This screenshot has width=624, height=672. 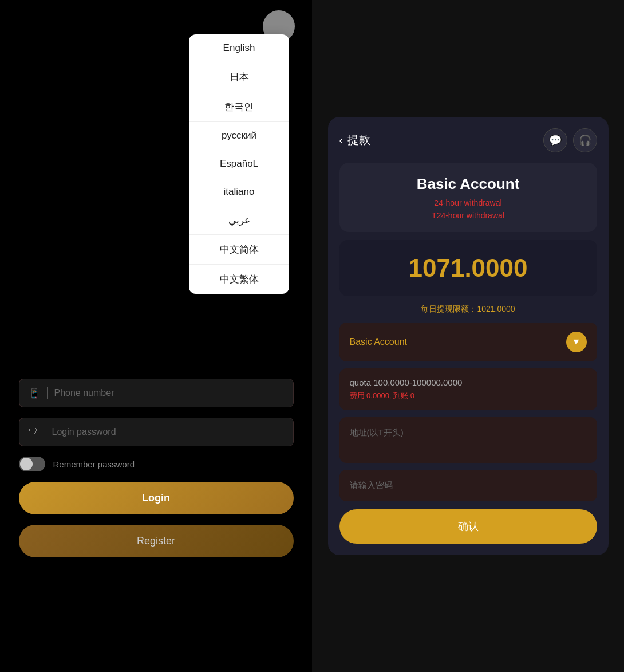 I want to click on account-select-row: Basic Account ▼, so click(x=468, y=342).